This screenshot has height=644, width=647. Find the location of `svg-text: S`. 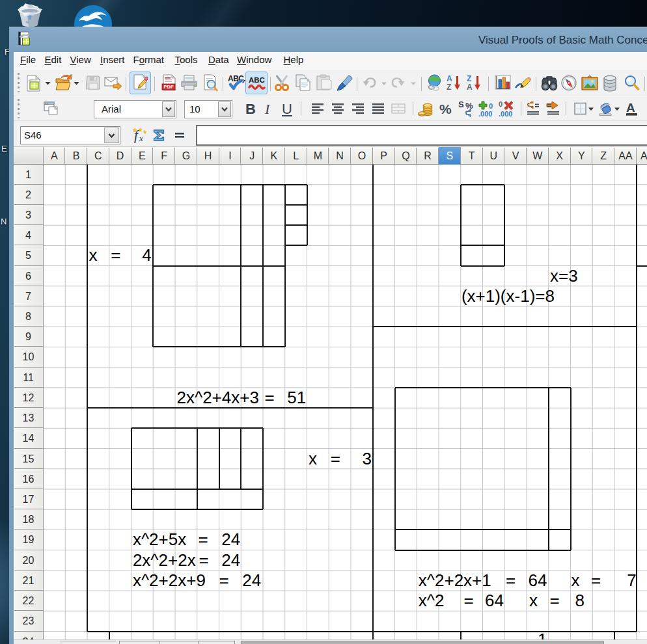

svg-text: S is located at coordinates (461, 105).